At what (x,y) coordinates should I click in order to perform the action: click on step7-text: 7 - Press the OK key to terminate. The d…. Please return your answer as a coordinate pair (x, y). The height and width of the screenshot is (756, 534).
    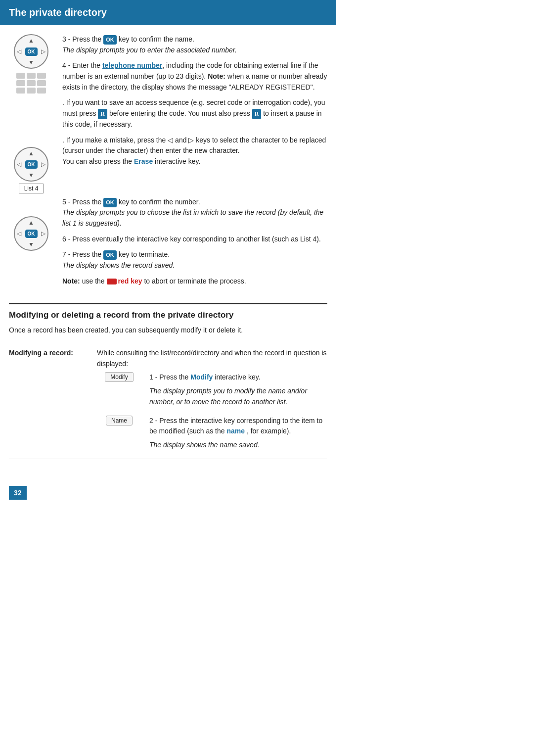
    Looking at the image, I should click on (195, 260).